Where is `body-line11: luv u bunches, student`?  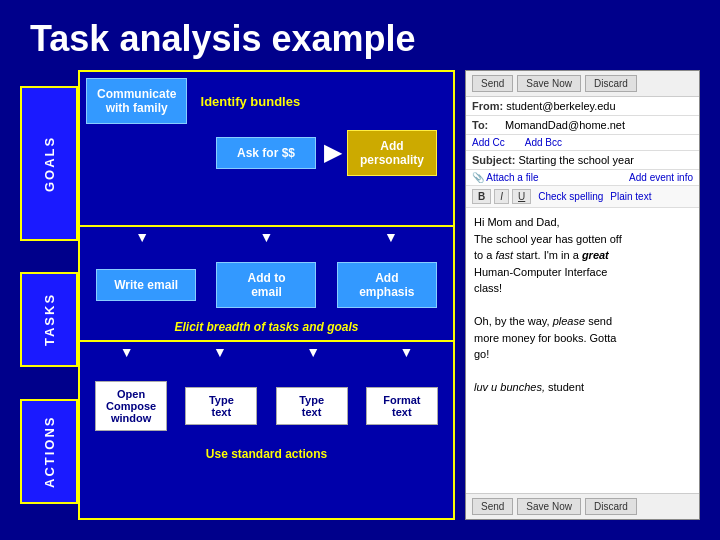 body-line11: luv u bunches, student is located at coordinates (582, 388).